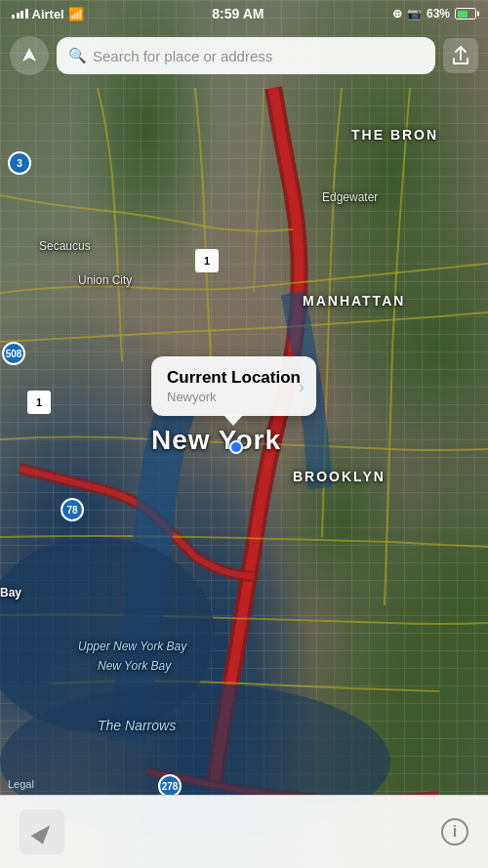  Describe the element at coordinates (183, 57) in the screenshot. I see `search-placeholder: Search for place or address` at that location.